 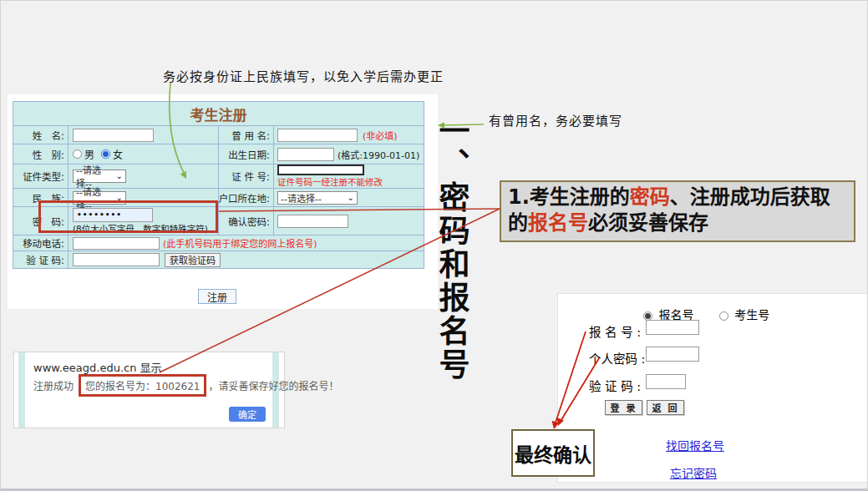 I want to click on password-label: 密 码:, so click(x=41, y=220).